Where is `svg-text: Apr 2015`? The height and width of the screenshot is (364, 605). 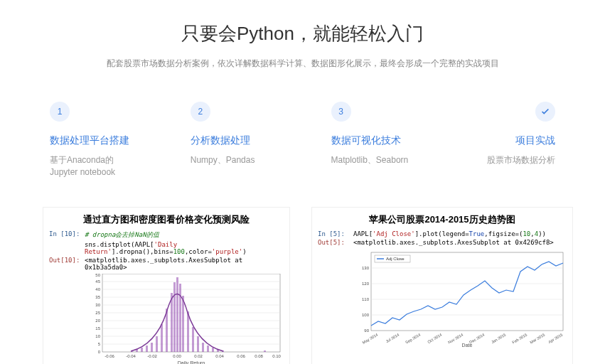 svg-text: Apr 2015 is located at coordinates (555, 338).